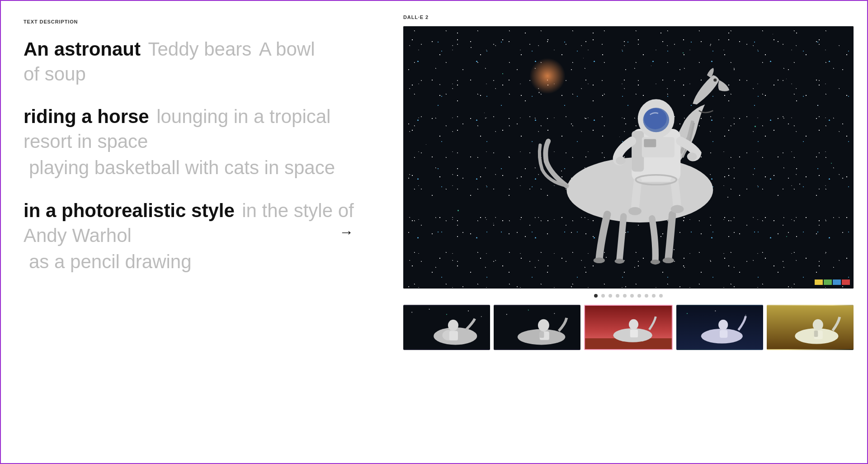  Describe the element at coordinates (828, 282) in the screenshot. I see `color-swatch-green` at that location.